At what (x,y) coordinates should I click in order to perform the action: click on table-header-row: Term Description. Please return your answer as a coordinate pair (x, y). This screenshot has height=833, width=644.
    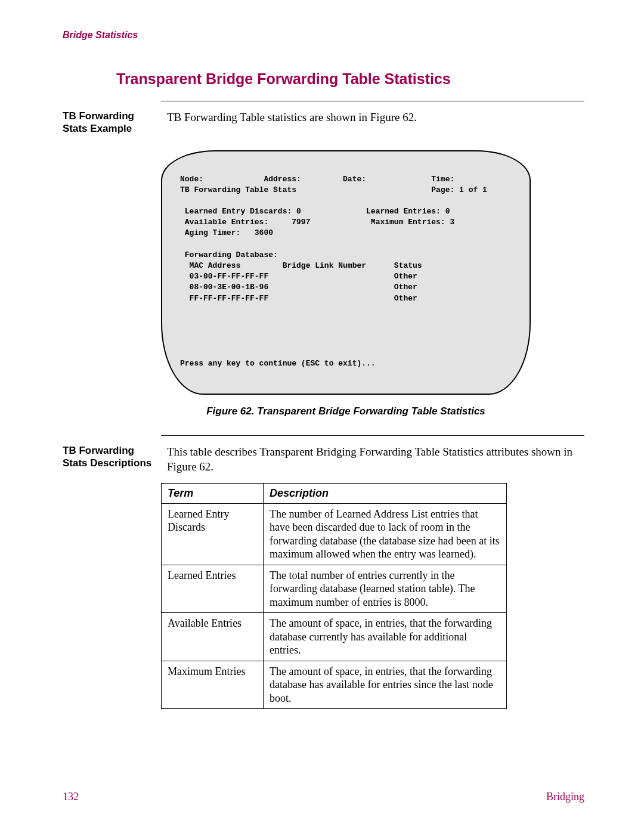
    Looking at the image, I should click on (334, 493).